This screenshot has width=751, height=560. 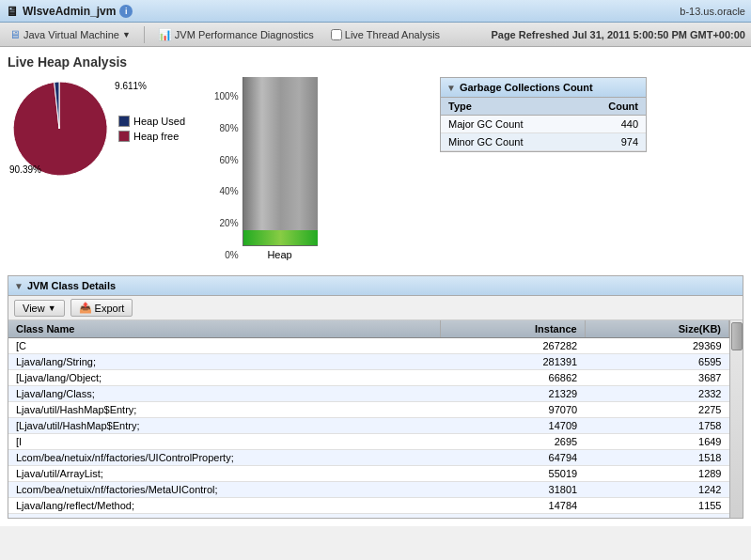 I want to click on scrollbar-thumb, so click(x=737, y=336).